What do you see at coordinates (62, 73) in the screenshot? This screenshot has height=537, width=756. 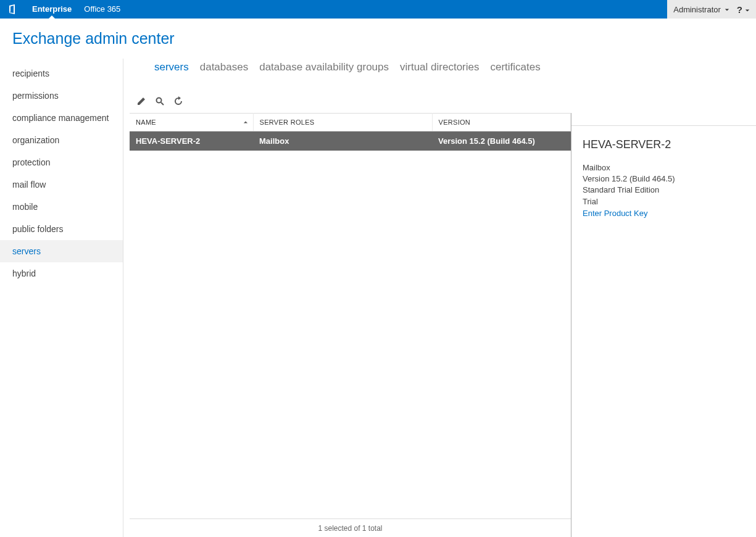 I see `sidebar-item-recipients: recipients` at bounding box center [62, 73].